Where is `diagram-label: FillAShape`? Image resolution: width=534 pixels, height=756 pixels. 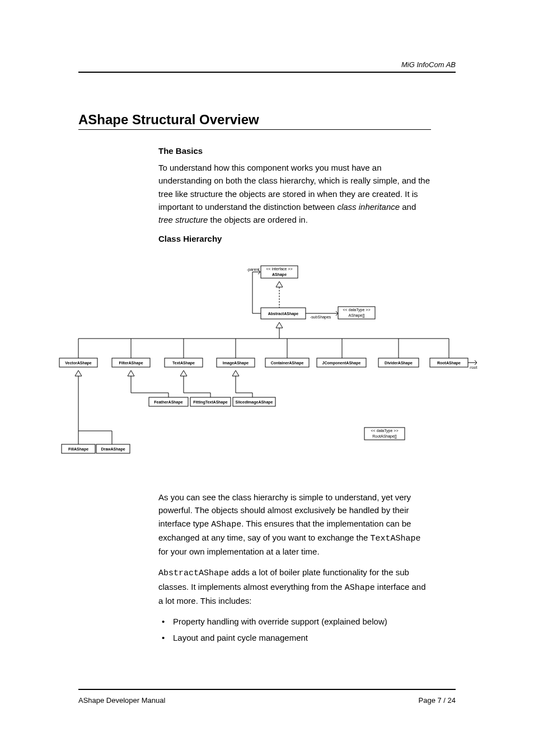 diagram-label: FillAShape is located at coordinates (78, 449).